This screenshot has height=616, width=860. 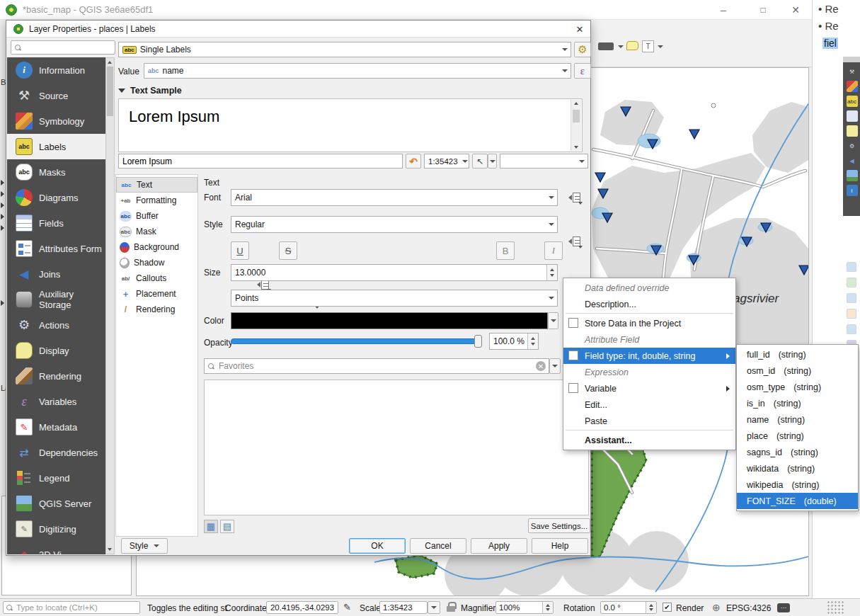 I want to click on sample-background-select, so click(x=544, y=161).